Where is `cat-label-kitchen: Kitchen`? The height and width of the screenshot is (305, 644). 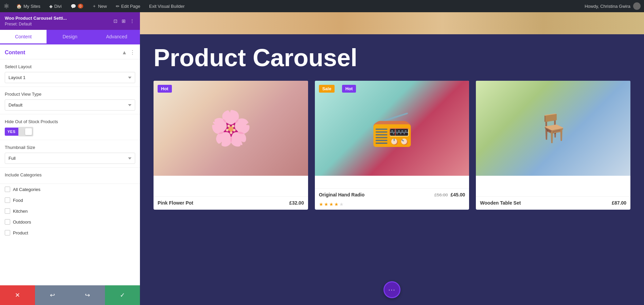 cat-label-kitchen: Kitchen is located at coordinates (20, 211).